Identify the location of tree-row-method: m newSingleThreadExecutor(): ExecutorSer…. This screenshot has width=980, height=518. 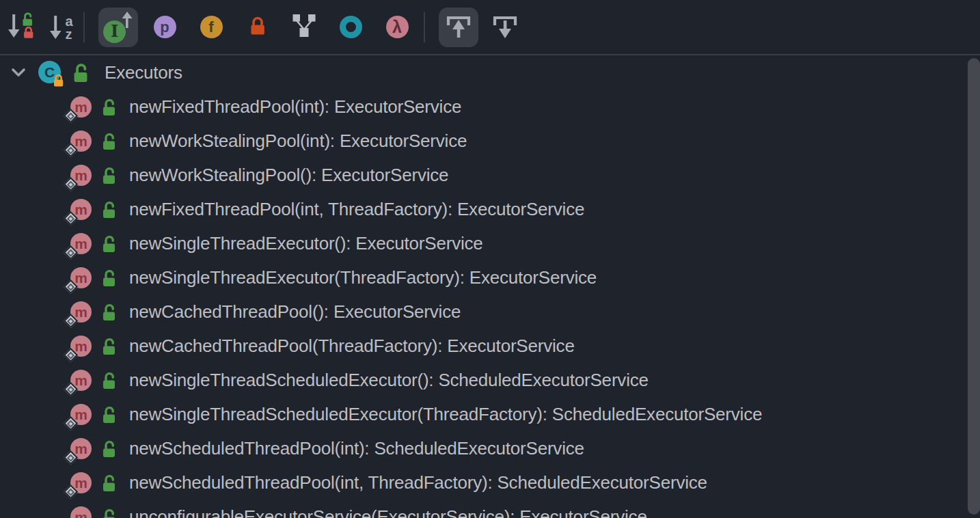
(490, 243).